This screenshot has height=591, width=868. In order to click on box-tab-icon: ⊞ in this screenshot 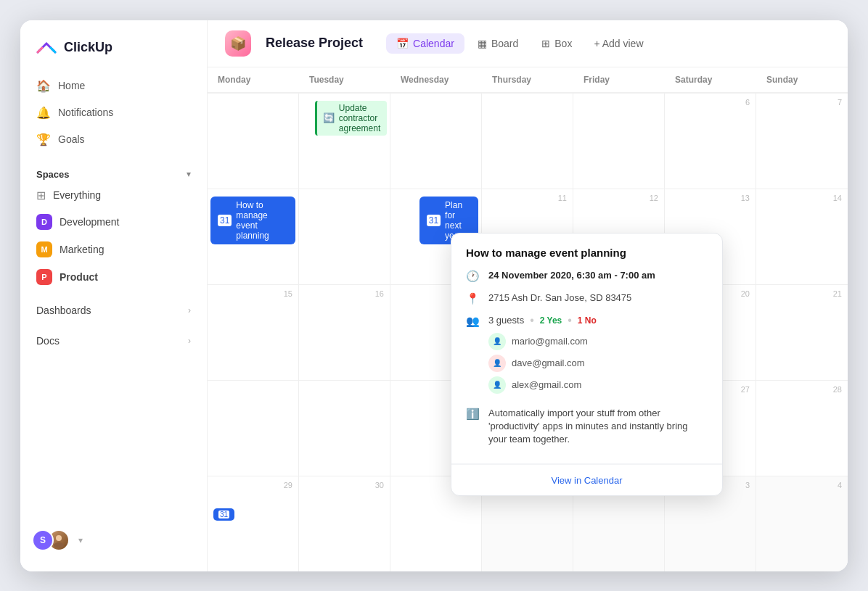, I will do `click(546, 44)`.